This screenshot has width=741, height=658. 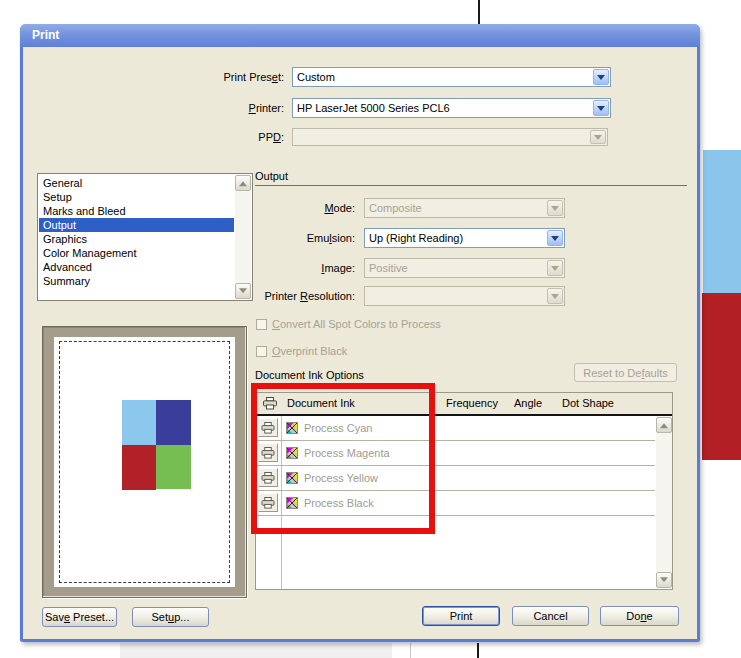 What do you see at coordinates (464, 208) in the screenshot?
I see `mode-select: Composite` at bounding box center [464, 208].